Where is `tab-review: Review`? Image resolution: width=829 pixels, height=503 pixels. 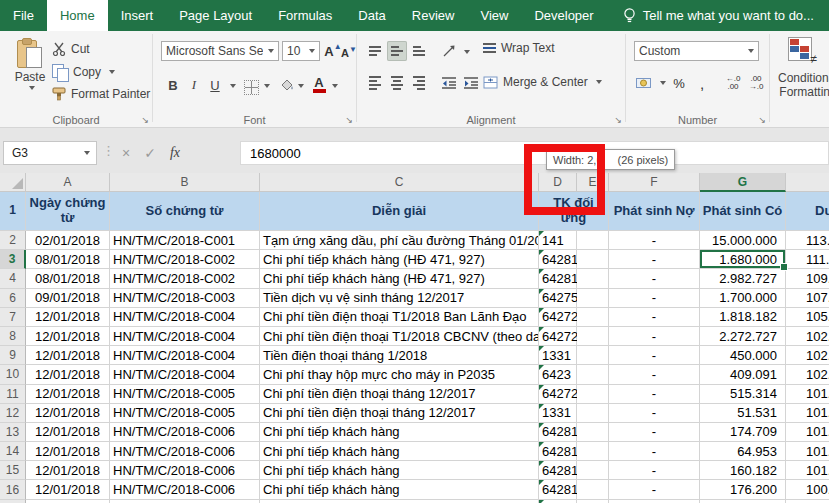 tab-review: Review is located at coordinates (434, 16).